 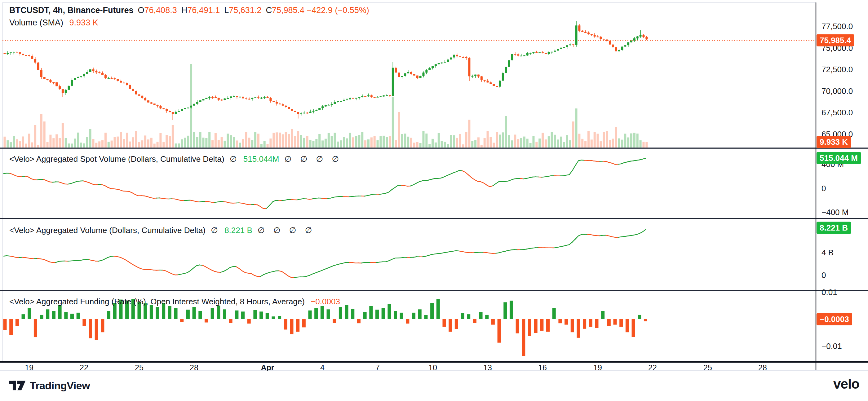 I want to click on volume-indicator-label: Volume (SMA), so click(x=36, y=23).